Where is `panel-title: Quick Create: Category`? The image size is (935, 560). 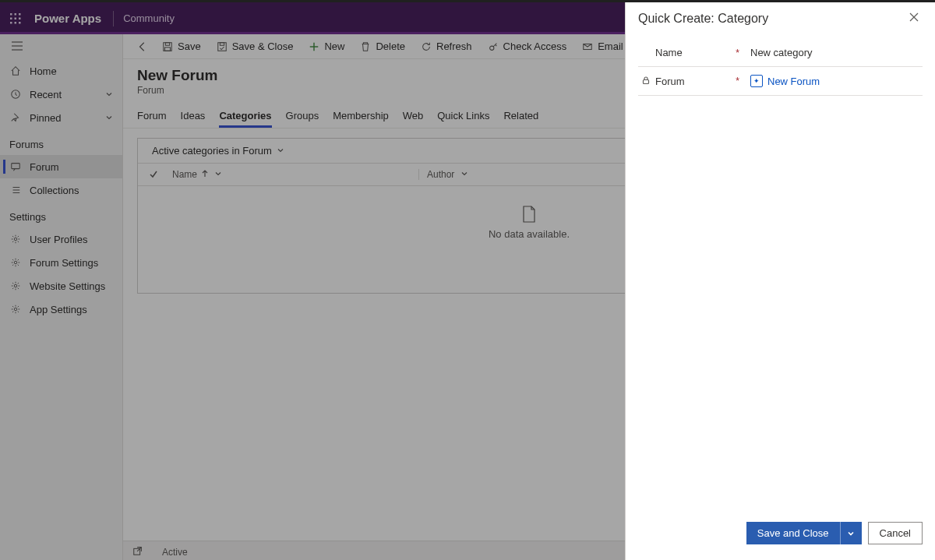 panel-title: Quick Create: Category is located at coordinates (771, 19).